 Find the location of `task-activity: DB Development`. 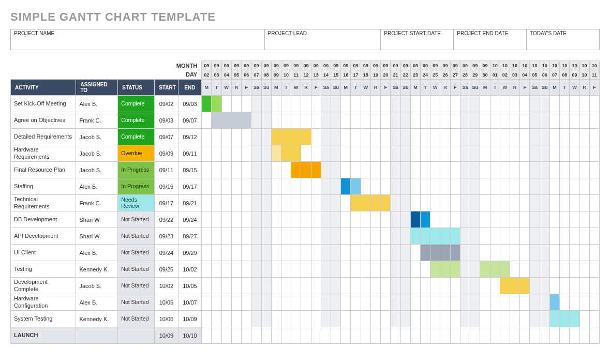

task-activity: DB Development is located at coordinates (43, 220).